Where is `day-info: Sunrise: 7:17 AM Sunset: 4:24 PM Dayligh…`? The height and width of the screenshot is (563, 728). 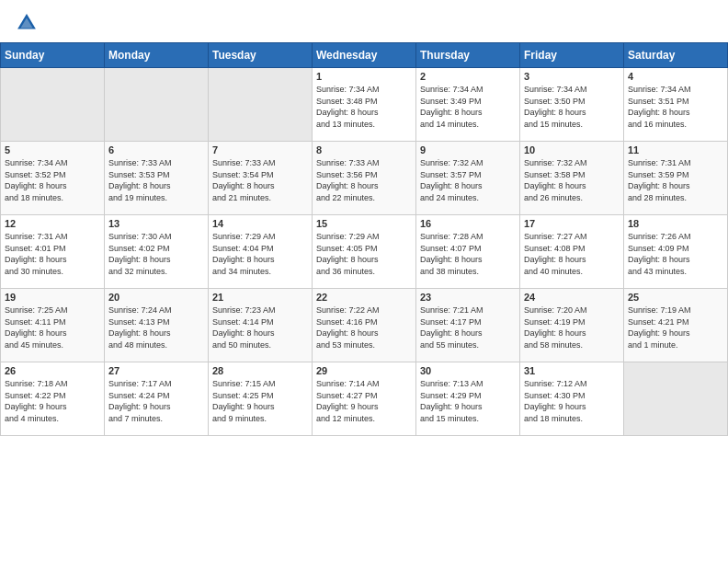
day-info: Sunrise: 7:17 AM Sunset: 4:24 PM Dayligh… is located at coordinates (156, 401).